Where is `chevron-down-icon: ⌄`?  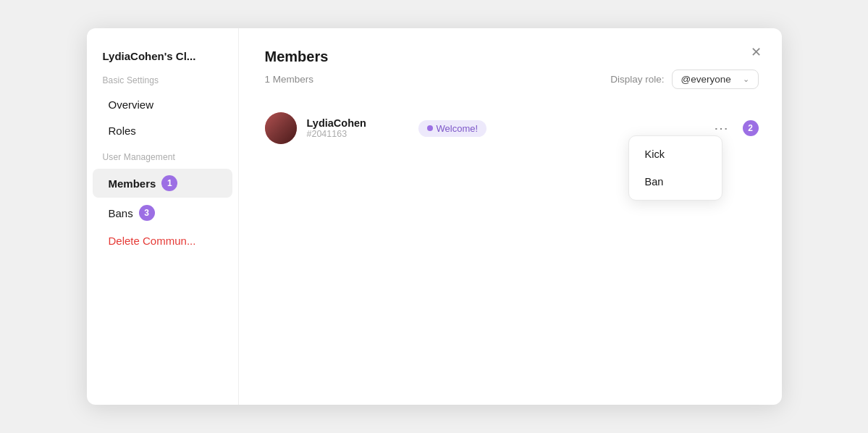 chevron-down-icon: ⌄ is located at coordinates (746, 80).